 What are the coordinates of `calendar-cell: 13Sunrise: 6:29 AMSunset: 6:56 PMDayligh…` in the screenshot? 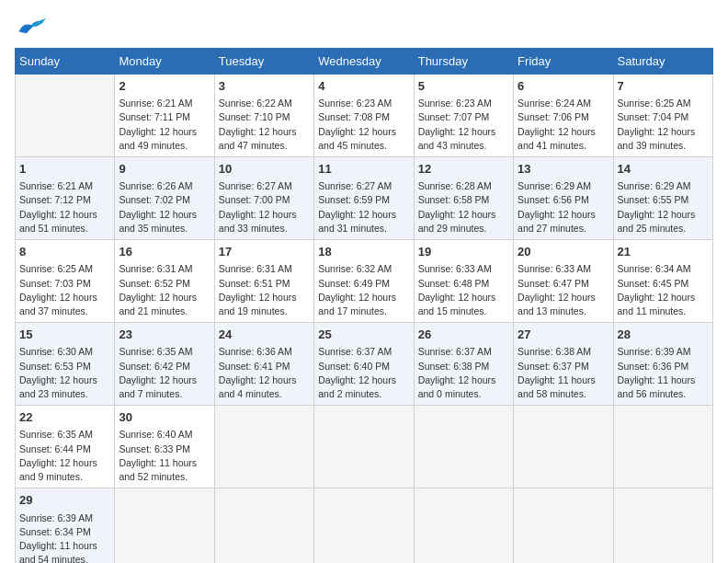 It's located at (563, 199).